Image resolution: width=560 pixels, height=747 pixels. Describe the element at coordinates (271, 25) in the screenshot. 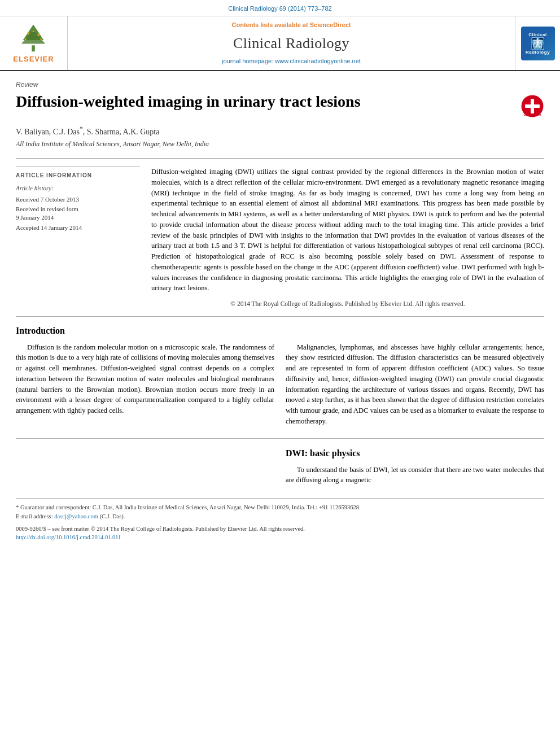

I see `sciencedirect-prefix: Contents lists available at` at that location.